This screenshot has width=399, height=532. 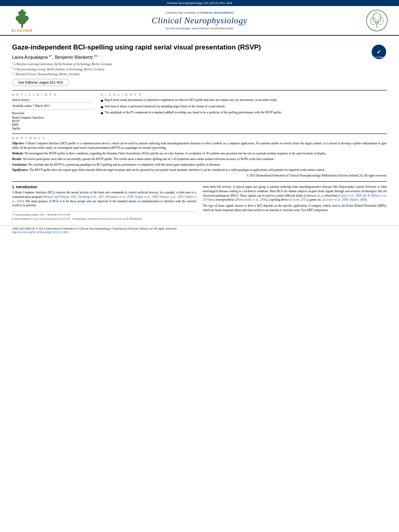 I want to click on doi-link: http://dx.doi.org/10.1016/j.clinph.2012.…, so click(x=200, y=232).